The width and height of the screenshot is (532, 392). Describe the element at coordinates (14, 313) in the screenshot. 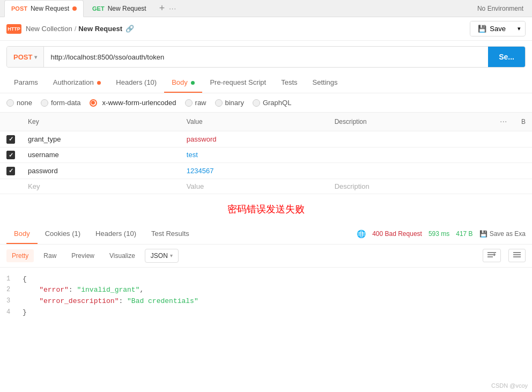

I see `line-number: 4` at that location.